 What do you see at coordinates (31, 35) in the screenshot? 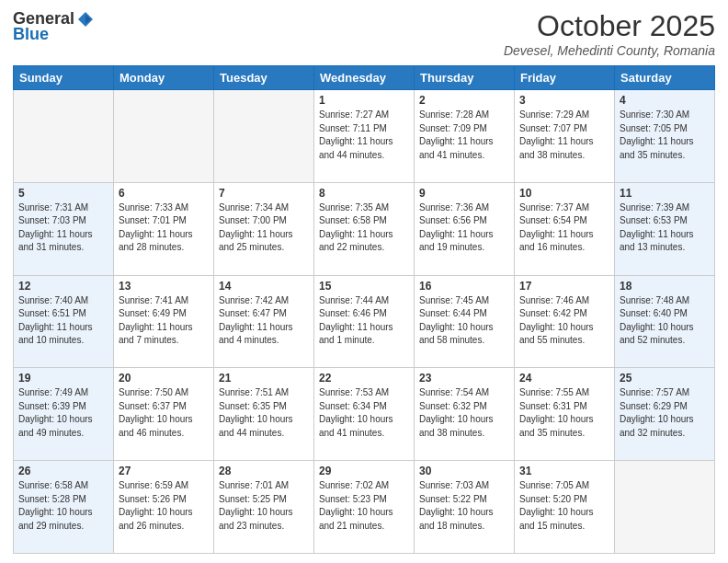
I see `logo-blue-text: Blue` at bounding box center [31, 35].